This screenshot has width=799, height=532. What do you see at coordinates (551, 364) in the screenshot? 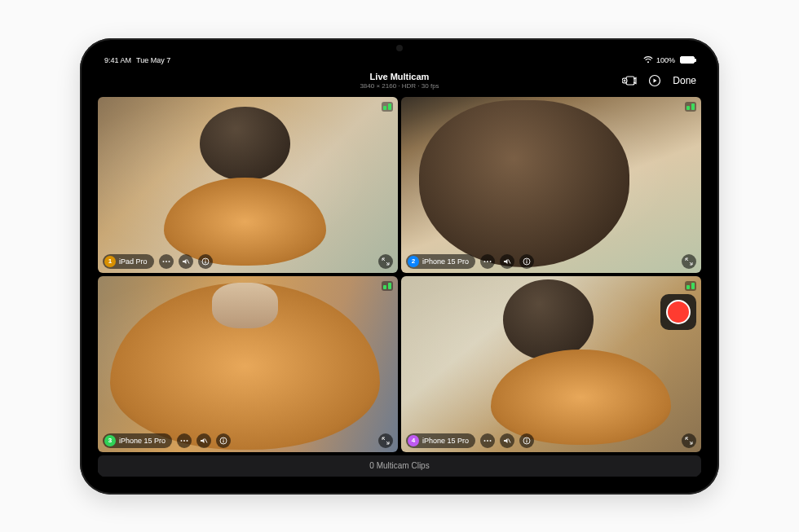
I see `camera-feed-4: 4 iPhone 15 Pro` at bounding box center [551, 364].